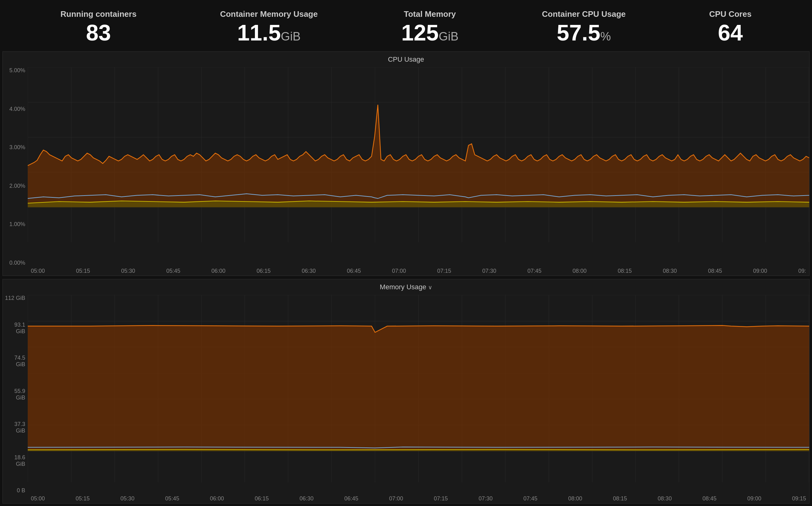 This screenshot has width=812, height=506. I want to click on memory-x-label-4: 06:00, so click(217, 499).